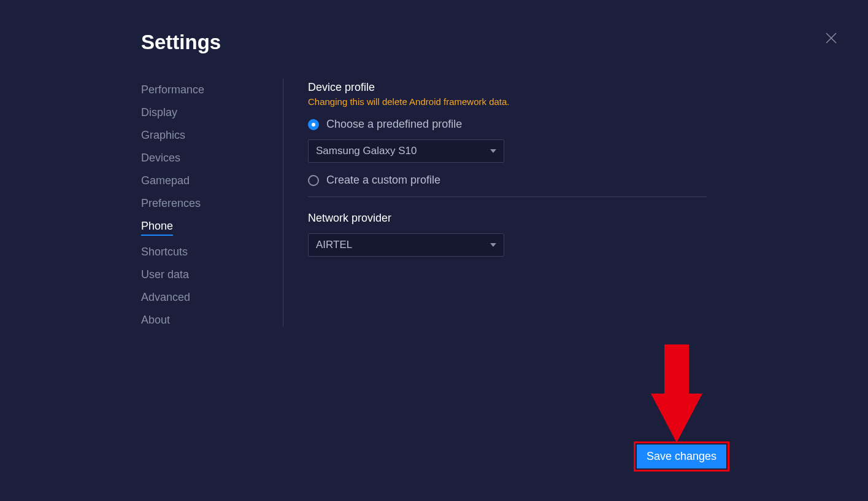 The width and height of the screenshot is (868, 501). I want to click on sidebar-item-performance: Performance, so click(173, 90).